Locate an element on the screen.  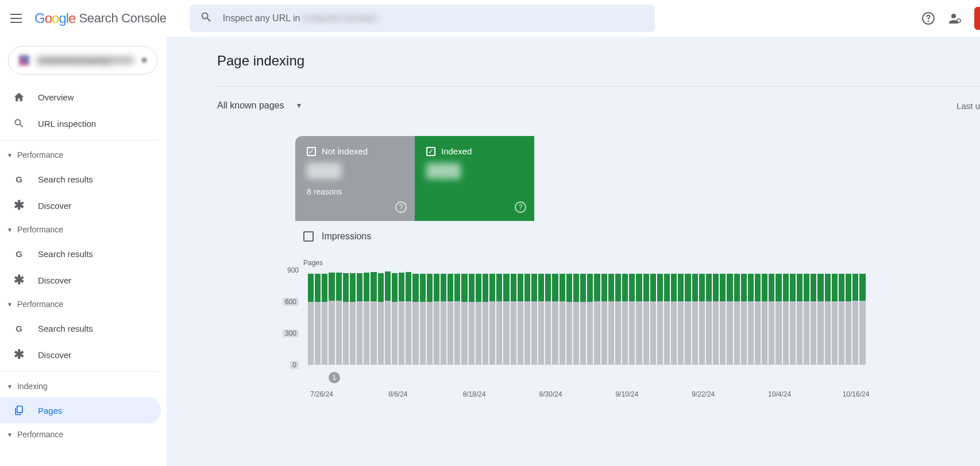
chart-x-tick: 7/26/24 is located at coordinates (322, 394).